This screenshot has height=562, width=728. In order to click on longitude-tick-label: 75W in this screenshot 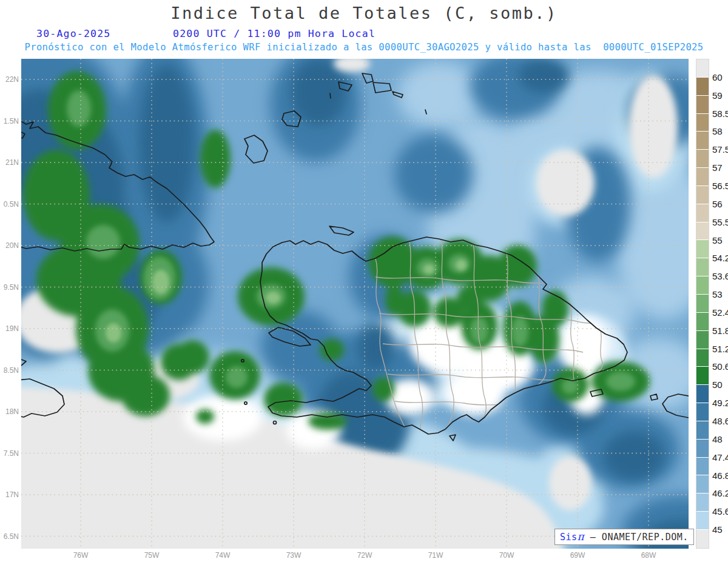, I will do `click(152, 555)`.